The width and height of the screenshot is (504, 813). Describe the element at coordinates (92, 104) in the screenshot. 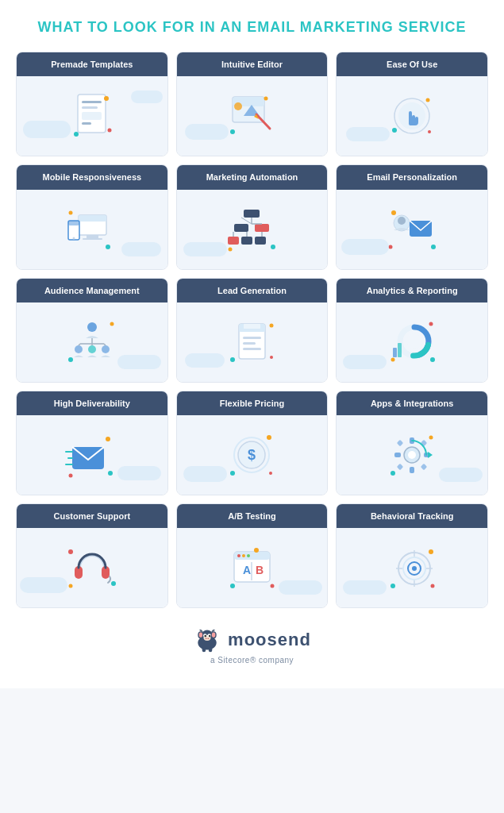

I see `card-premade-templates: Premade Templates` at that location.